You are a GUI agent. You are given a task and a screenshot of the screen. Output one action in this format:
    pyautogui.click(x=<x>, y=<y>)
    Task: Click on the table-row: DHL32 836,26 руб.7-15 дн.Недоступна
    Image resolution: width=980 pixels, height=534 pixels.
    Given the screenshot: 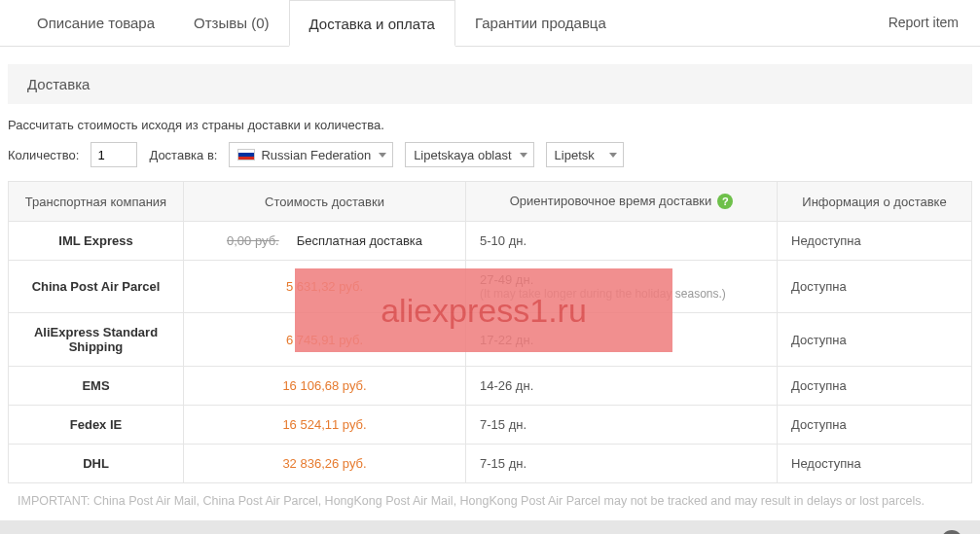 What is the action you would take?
    pyautogui.click(x=490, y=464)
    